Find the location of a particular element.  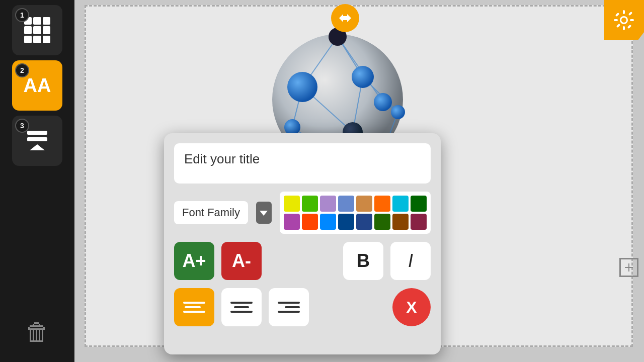

color-swatch-forest is located at coordinates (382, 222).